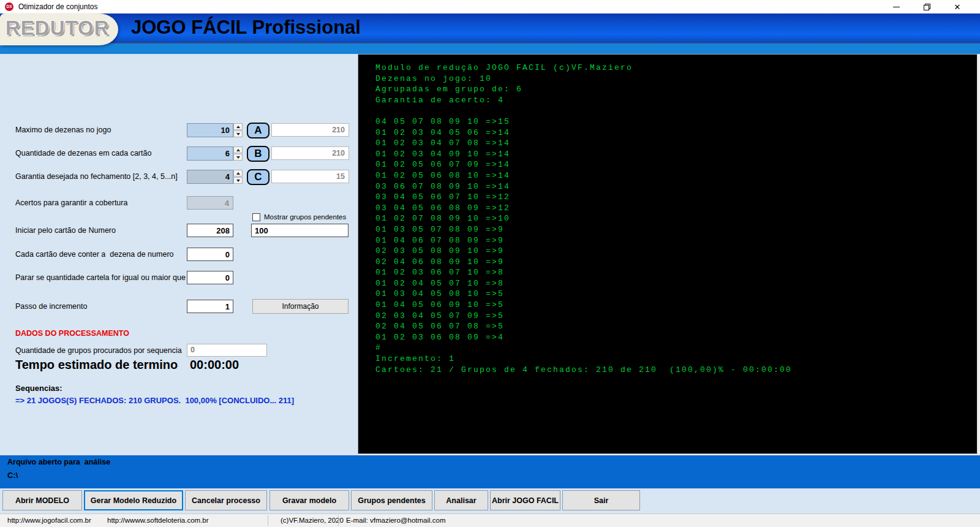  Describe the element at coordinates (94, 254) in the screenshot. I see `label-conter-dezena: Cada cartão deve conter a dezena de nume…` at that location.